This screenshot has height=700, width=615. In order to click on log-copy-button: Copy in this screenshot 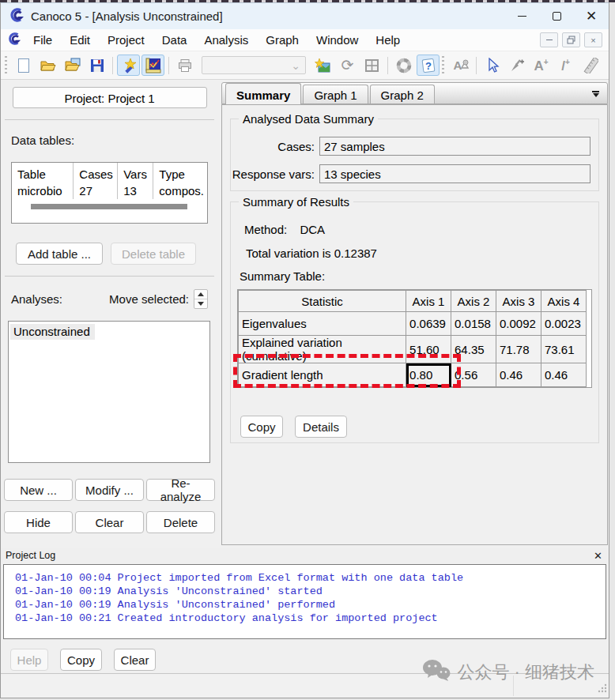, I will do `click(81, 660)`.